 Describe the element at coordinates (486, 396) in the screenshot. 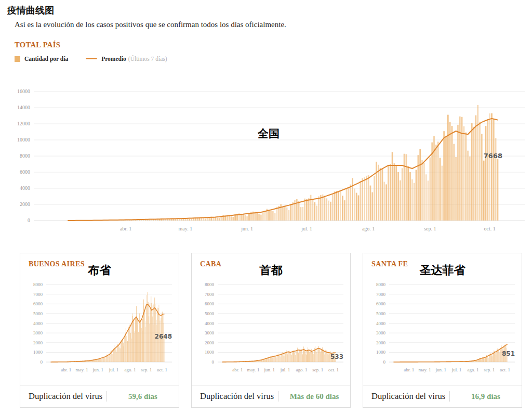

I see `duplication-value: 16,9 días` at that location.